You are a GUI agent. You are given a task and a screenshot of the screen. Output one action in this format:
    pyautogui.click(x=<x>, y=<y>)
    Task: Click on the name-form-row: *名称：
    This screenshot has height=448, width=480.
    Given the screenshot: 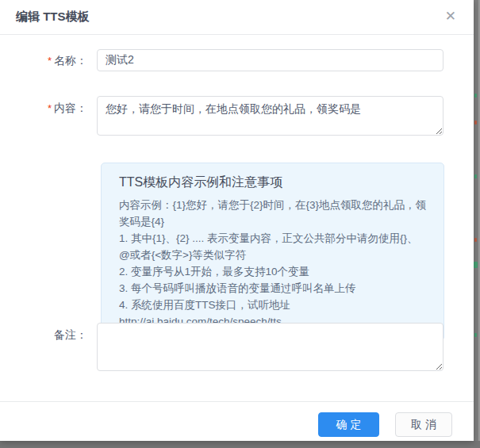 What is the action you would take?
    pyautogui.click(x=222, y=60)
    